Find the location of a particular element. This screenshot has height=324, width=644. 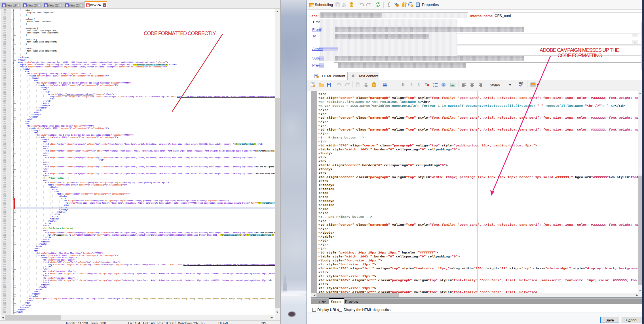

svg-text: B is located at coordinates (403, 84).